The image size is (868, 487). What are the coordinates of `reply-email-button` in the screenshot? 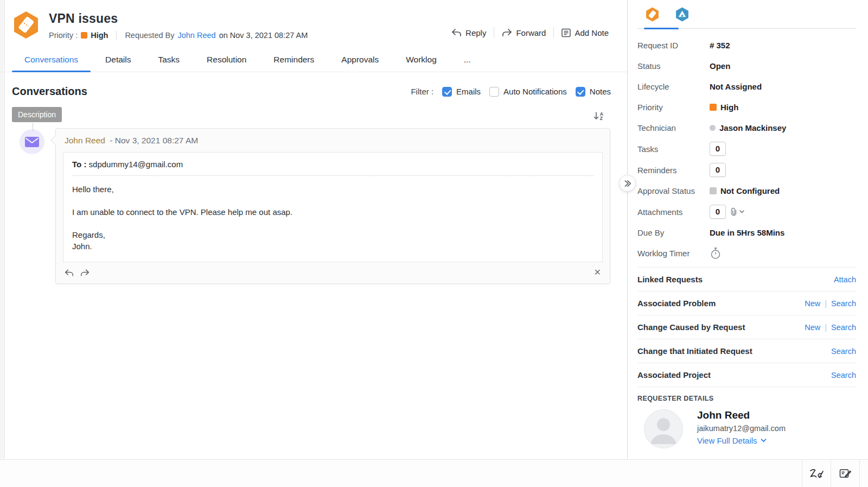 It's located at (69, 273).